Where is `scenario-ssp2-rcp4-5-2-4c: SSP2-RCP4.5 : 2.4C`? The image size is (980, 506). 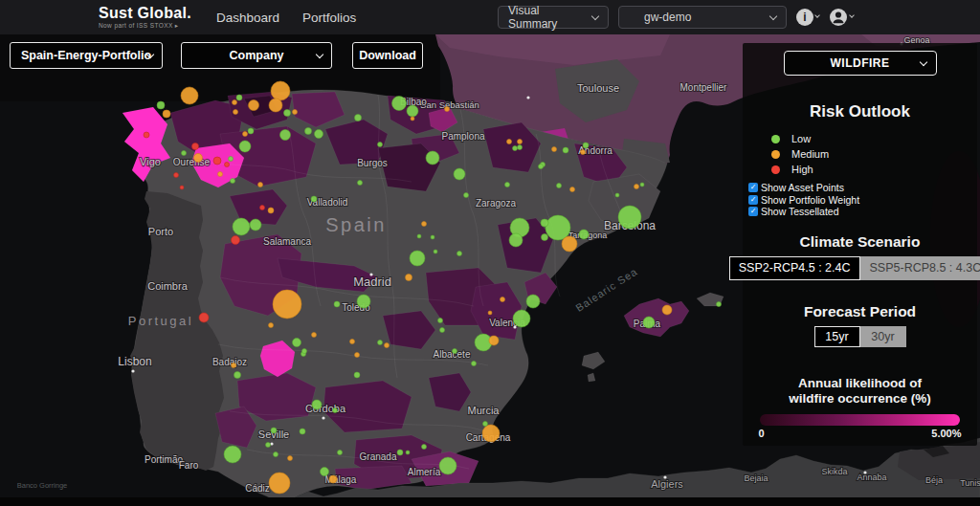
scenario-ssp2-rcp4-5-2-4c: SSP2-RCP4.5 : 2.4C is located at coordinates (794, 268).